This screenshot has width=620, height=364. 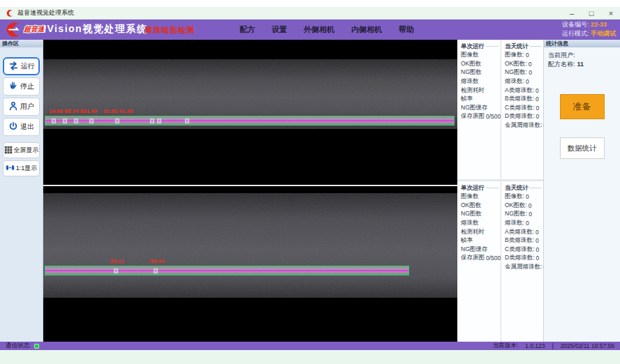 What do you see at coordinates (73, 112) in the screenshot?
I see `measurement-annotation: 14.98 85.79 531.49` at bounding box center [73, 112].